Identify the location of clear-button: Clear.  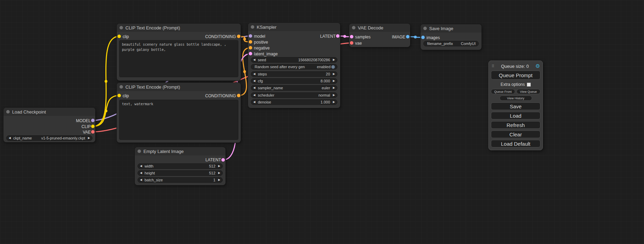
(515, 134).